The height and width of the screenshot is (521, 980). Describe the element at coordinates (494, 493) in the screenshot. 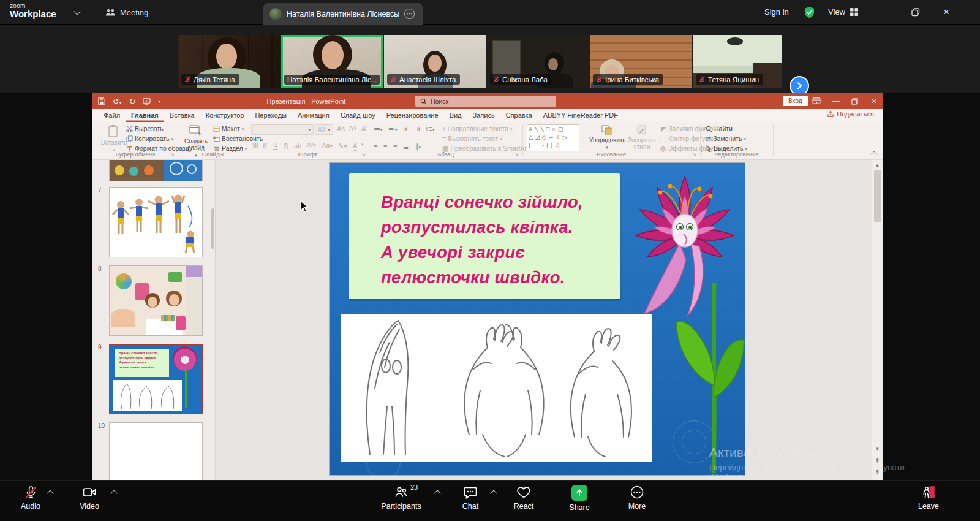

I see `chat-options-chevron` at that location.